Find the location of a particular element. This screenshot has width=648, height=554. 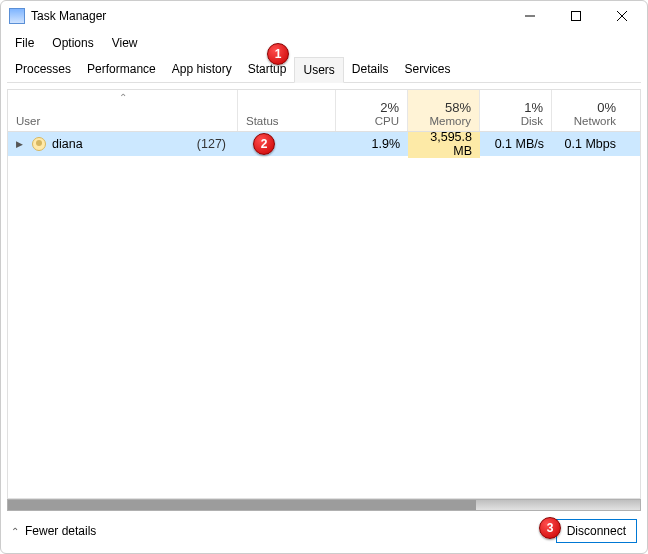

menu-options: Options is located at coordinates (72, 43).